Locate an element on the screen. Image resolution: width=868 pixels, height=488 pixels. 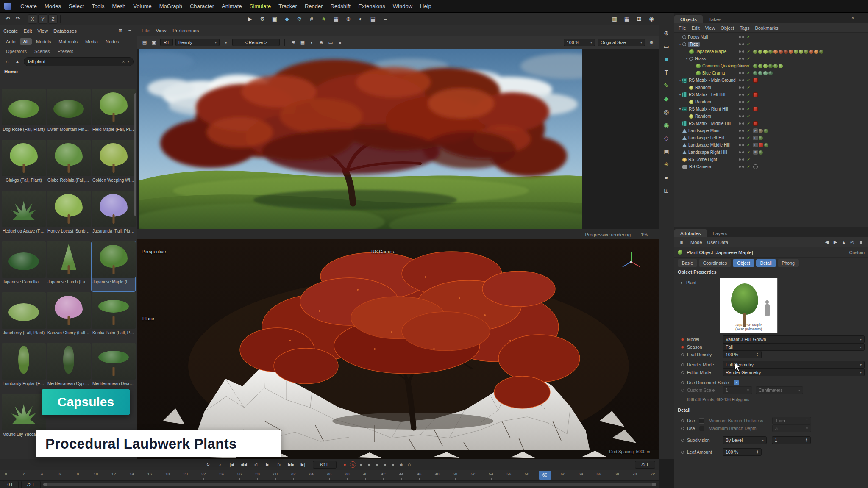
pen-tool-icon: ✎ is located at coordinates (666, 86).